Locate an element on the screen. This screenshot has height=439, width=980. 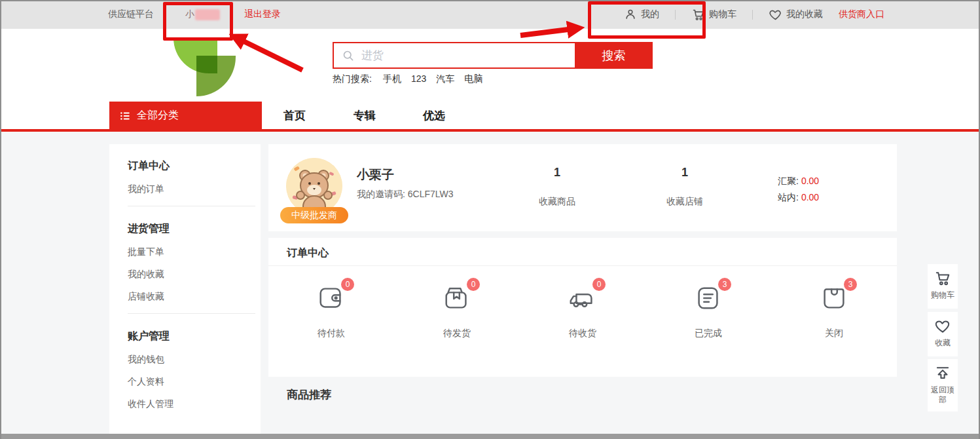
hot-keyword-car: 汽车 is located at coordinates (445, 79).